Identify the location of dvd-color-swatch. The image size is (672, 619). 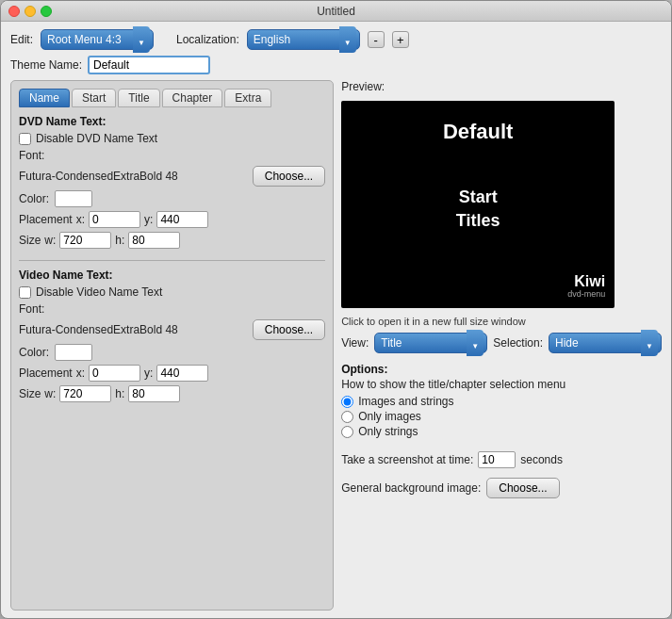
(74, 199).